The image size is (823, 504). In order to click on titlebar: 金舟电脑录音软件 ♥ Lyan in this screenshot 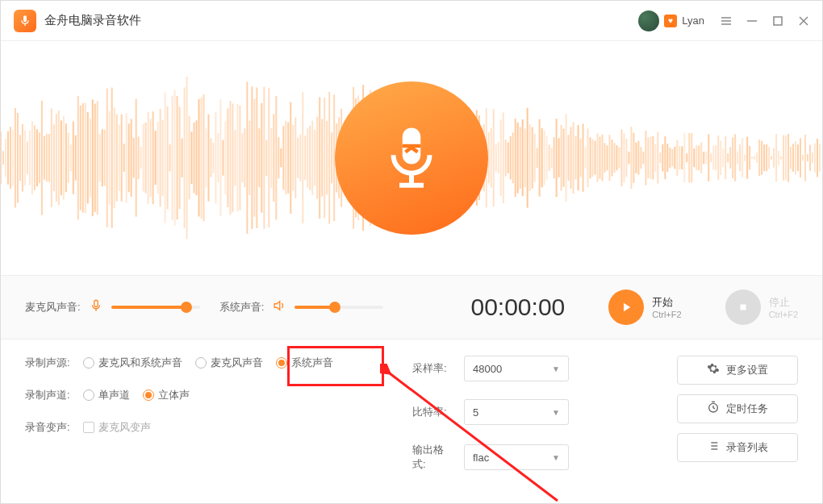, I will do `click(412, 21)`.